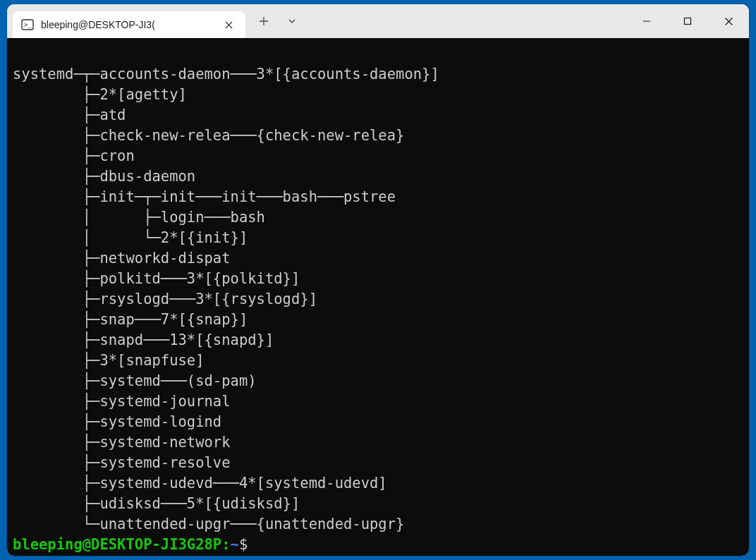 The width and height of the screenshot is (756, 560). I want to click on pstree-line: ├─networkd-dispat, so click(121, 258).